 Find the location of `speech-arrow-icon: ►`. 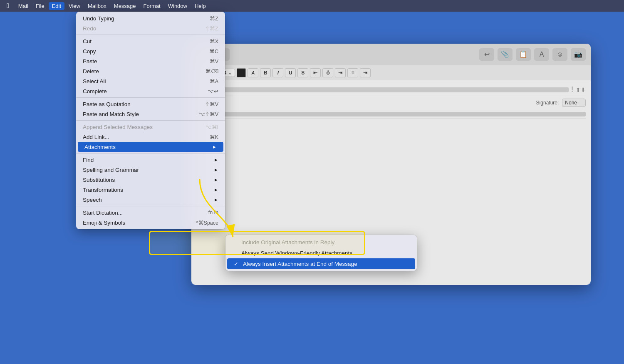

speech-arrow-icon: ► is located at coordinates (216, 200).